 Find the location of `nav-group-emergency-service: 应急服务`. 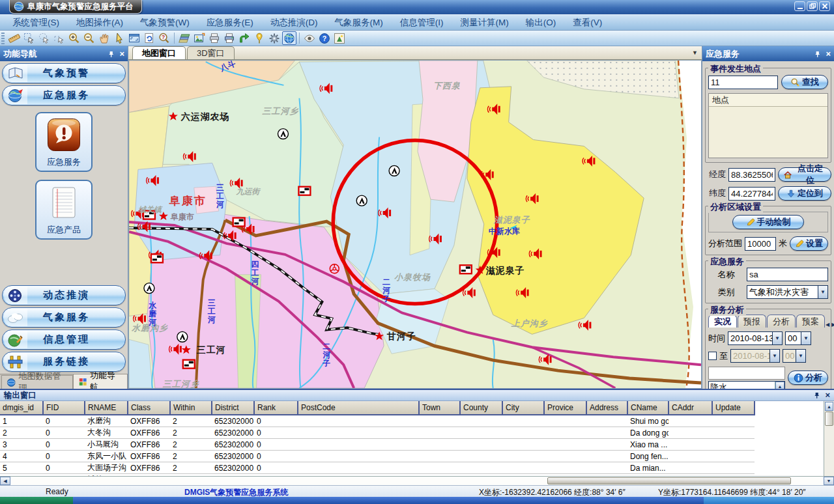

nav-group-emergency-service: 应急服务 is located at coordinates (64, 95).